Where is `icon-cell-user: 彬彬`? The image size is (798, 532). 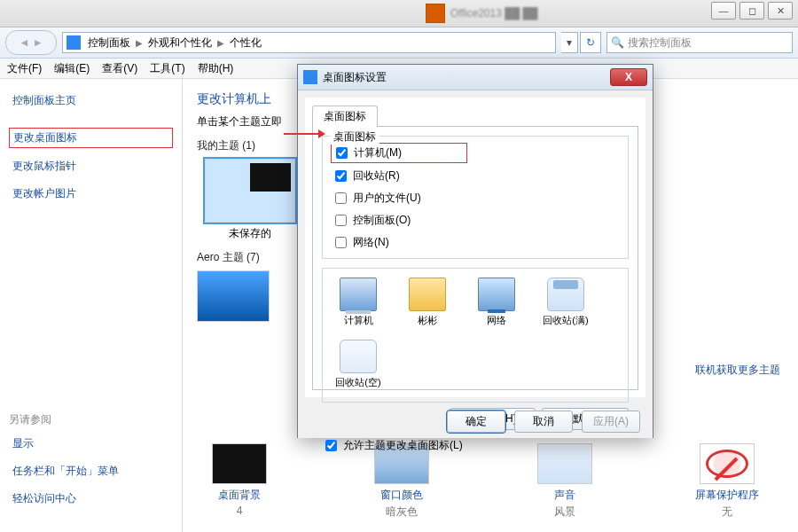 icon-cell-user: 彬彬 is located at coordinates (427, 304).